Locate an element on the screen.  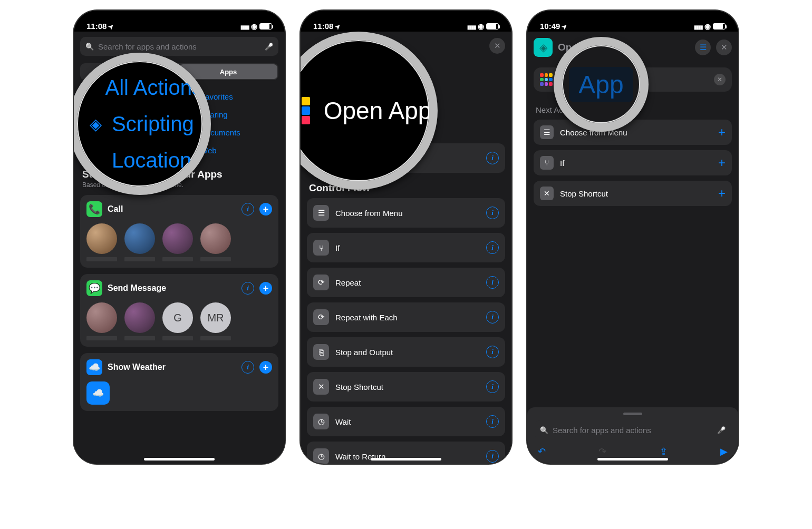
branch-icon: ⑂ is located at coordinates (547, 163).